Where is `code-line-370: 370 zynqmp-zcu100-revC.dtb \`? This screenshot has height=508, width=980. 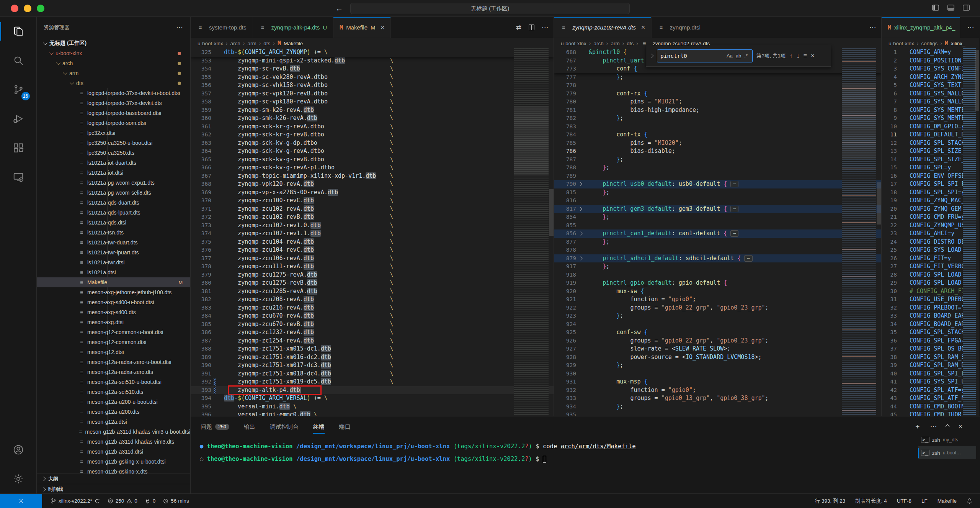
code-line-370: 370 zynqmp-zcu100-revC.dtb \ is located at coordinates (372, 201).